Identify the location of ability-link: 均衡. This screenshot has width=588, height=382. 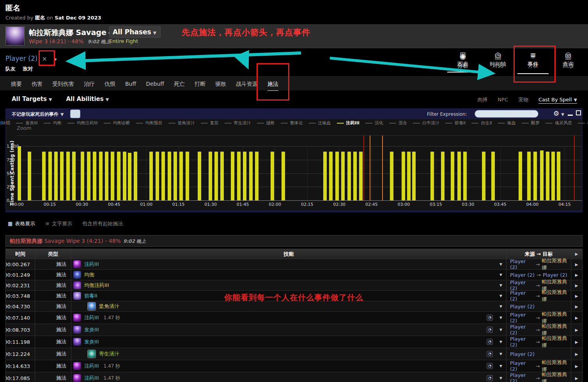
(89, 275).